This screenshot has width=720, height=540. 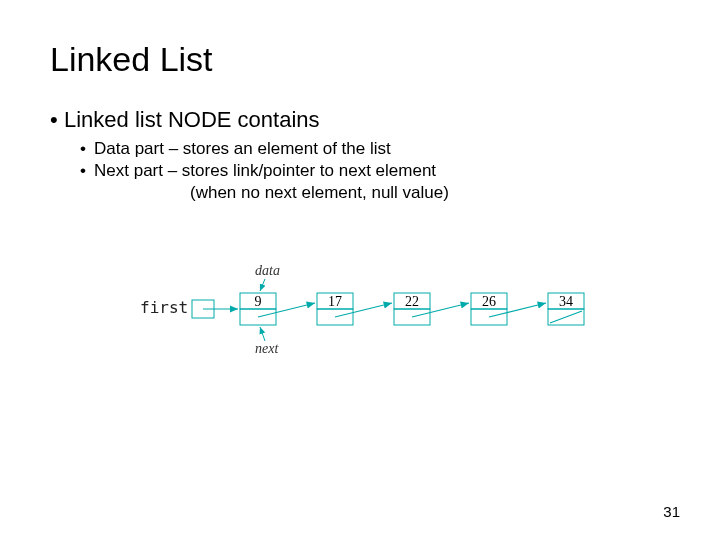 I want to click on node-value: 34, so click(x=566, y=302).